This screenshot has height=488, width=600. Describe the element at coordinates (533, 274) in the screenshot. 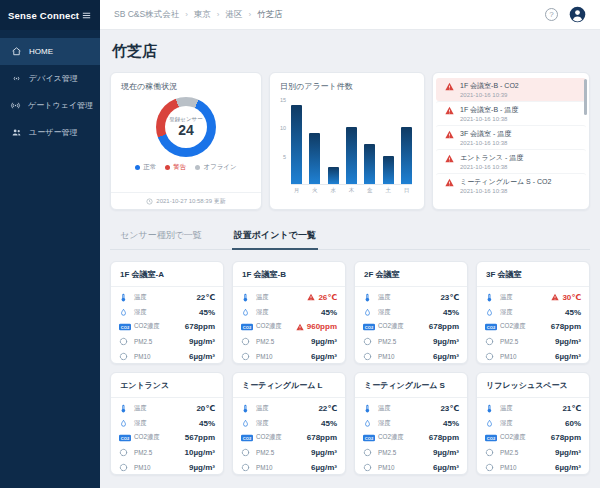

I see `sensor-card-title: 3F 会議室` at that location.